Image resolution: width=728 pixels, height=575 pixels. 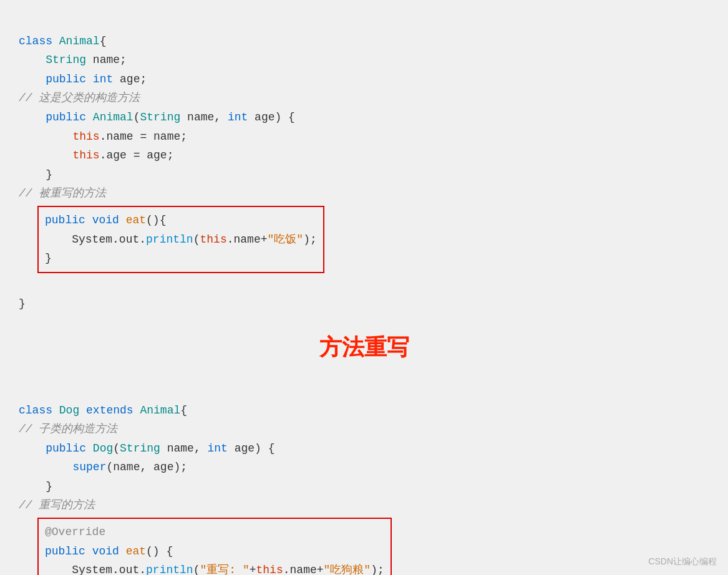 I want to click on class-keyword: class, so click(x=39, y=41).